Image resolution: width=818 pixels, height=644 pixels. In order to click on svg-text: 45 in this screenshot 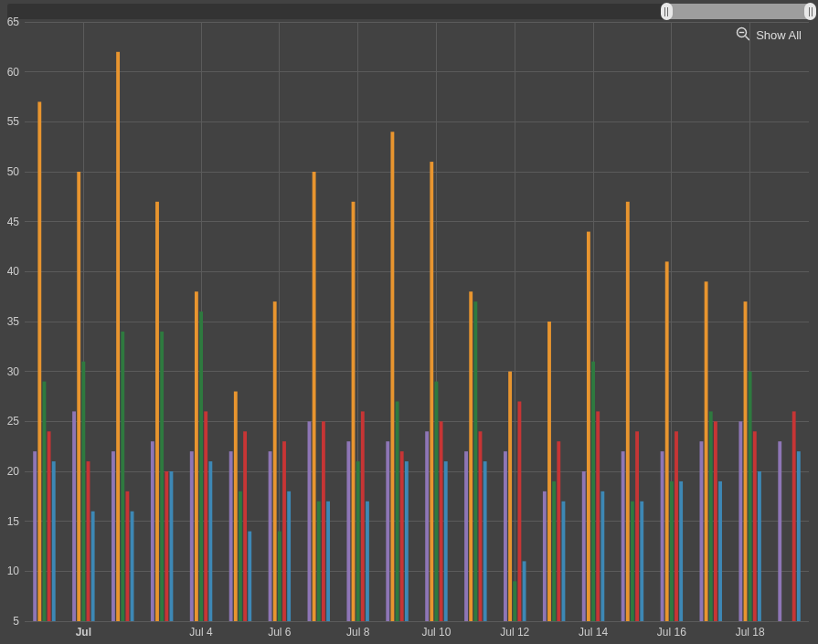, I will do `click(14, 222)`.